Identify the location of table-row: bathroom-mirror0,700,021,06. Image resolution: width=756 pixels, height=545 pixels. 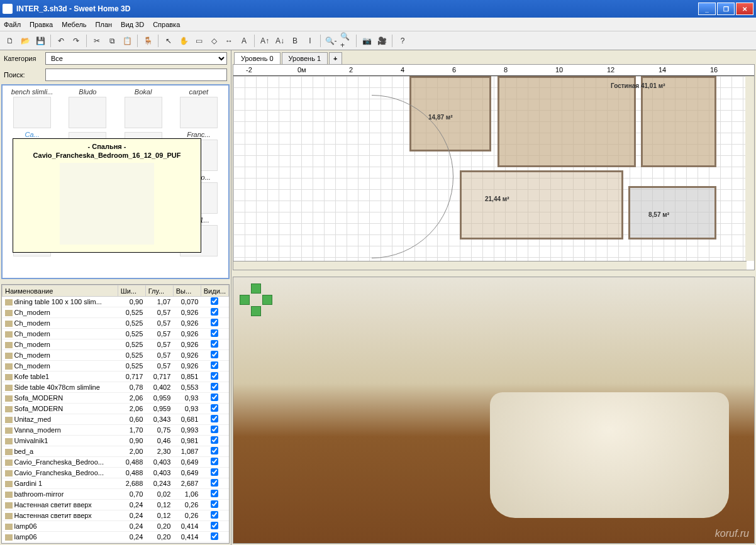
(116, 494).